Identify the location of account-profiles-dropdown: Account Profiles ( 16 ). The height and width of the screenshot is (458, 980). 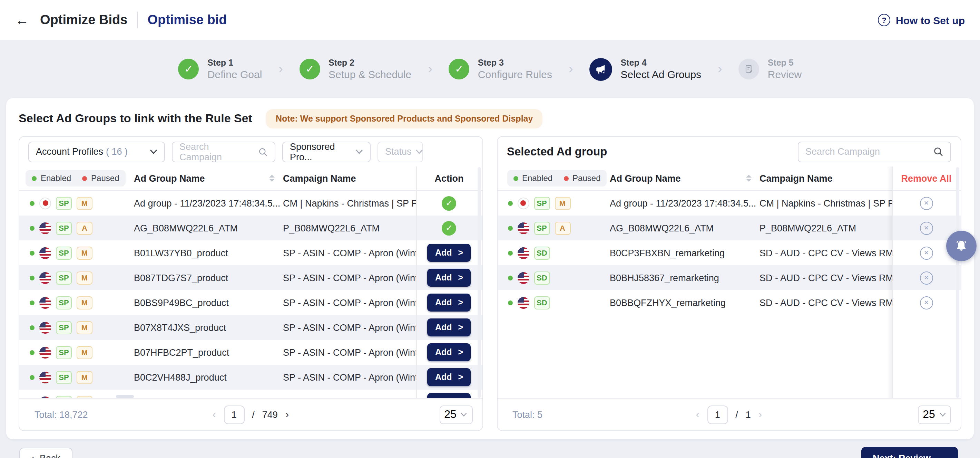
(97, 152).